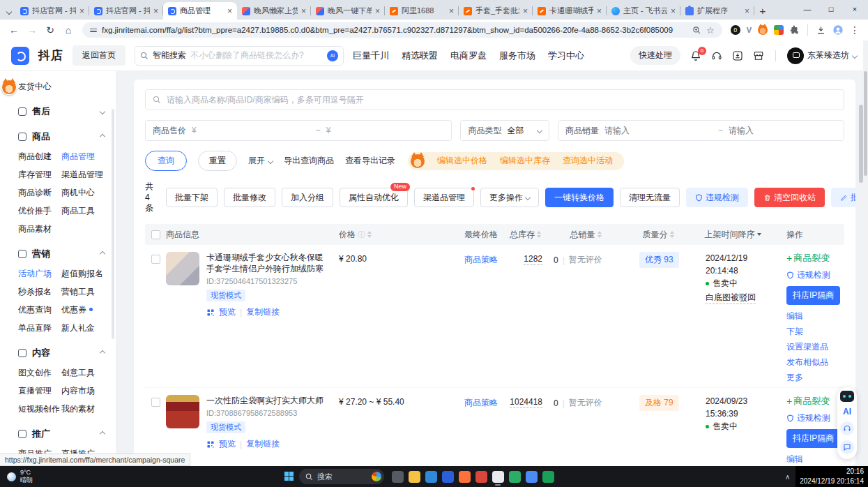  I want to click on adblock-ext-icon: 0, so click(736, 30).